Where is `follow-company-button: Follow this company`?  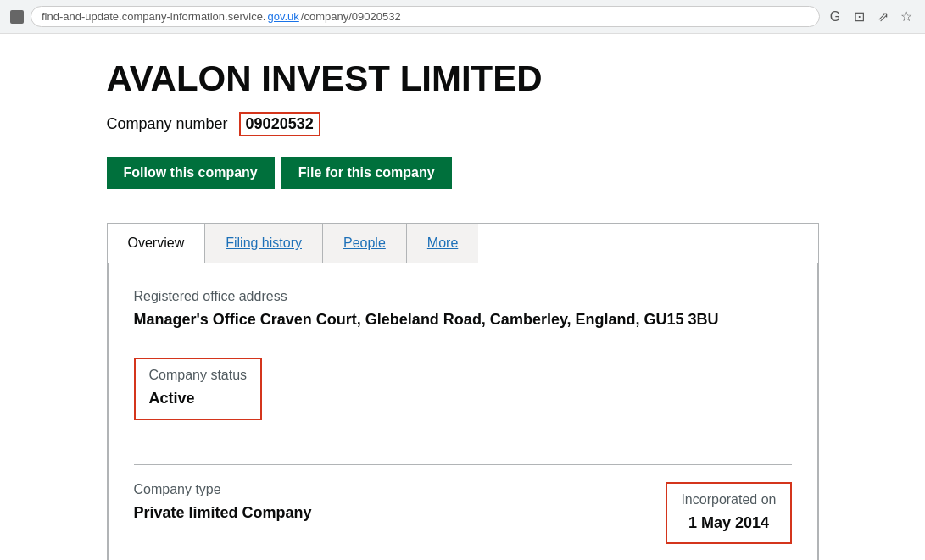
follow-company-button: Follow this company is located at coordinates (191, 173).